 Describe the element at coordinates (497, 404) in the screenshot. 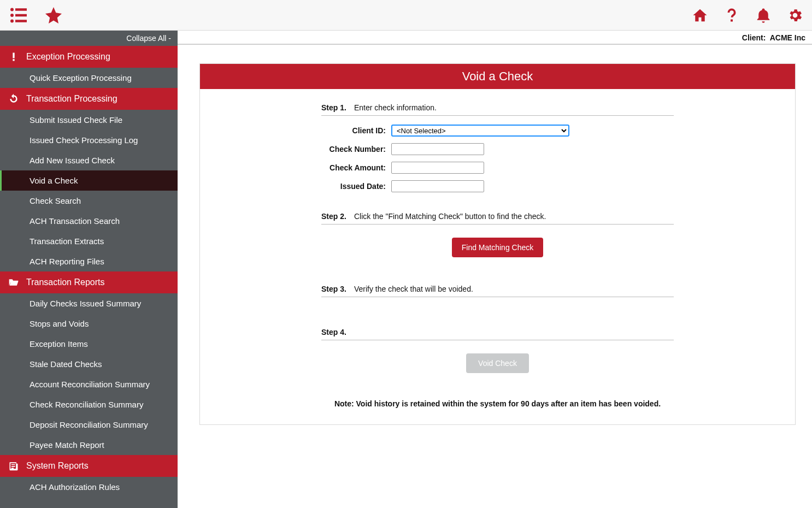

I see `void-history-note: Note: Void history is retained within th…` at that location.